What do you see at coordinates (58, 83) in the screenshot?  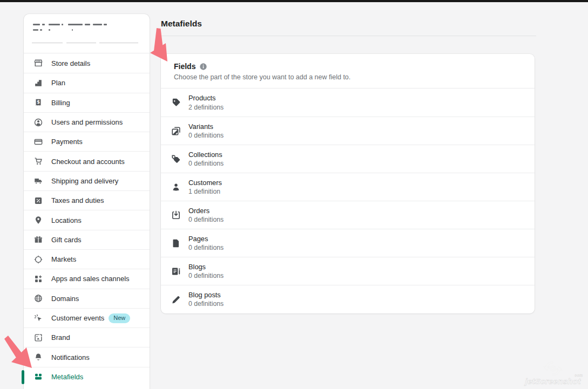 I see `sidebar-item-label: Plan` at bounding box center [58, 83].